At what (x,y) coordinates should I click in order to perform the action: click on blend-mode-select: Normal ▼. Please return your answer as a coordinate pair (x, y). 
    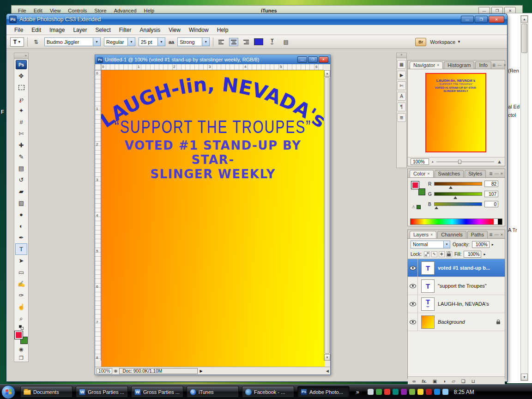
    Looking at the image, I should click on (430, 245).